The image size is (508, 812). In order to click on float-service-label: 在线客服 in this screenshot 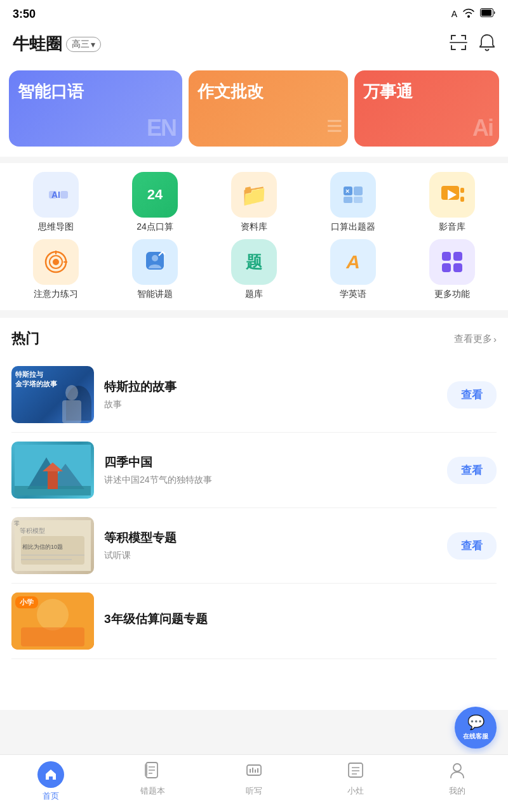, I will do `click(476, 737)`.